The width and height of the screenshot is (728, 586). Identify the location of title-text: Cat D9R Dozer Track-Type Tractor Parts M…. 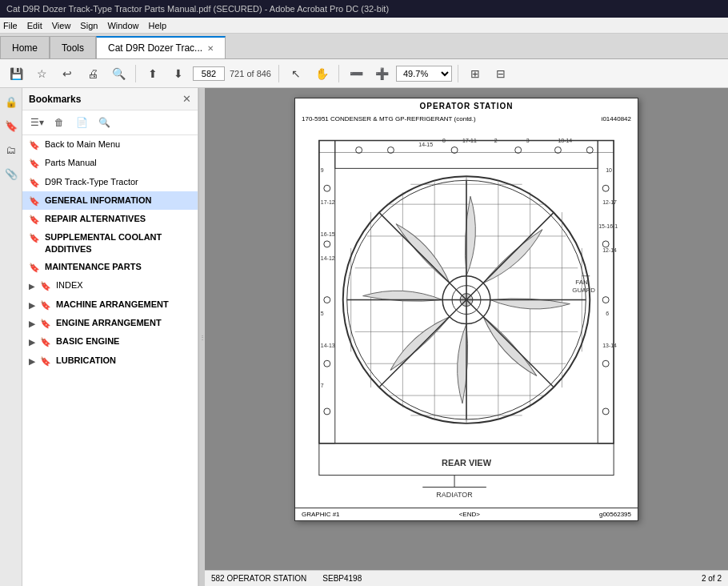
(198, 9).